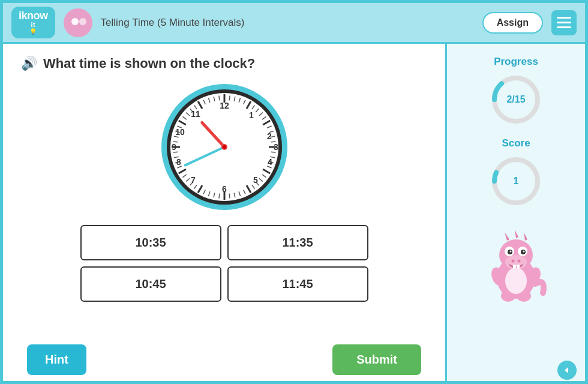 The height and width of the screenshot is (384, 588). I want to click on progress-label: Progress, so click(516, 62).